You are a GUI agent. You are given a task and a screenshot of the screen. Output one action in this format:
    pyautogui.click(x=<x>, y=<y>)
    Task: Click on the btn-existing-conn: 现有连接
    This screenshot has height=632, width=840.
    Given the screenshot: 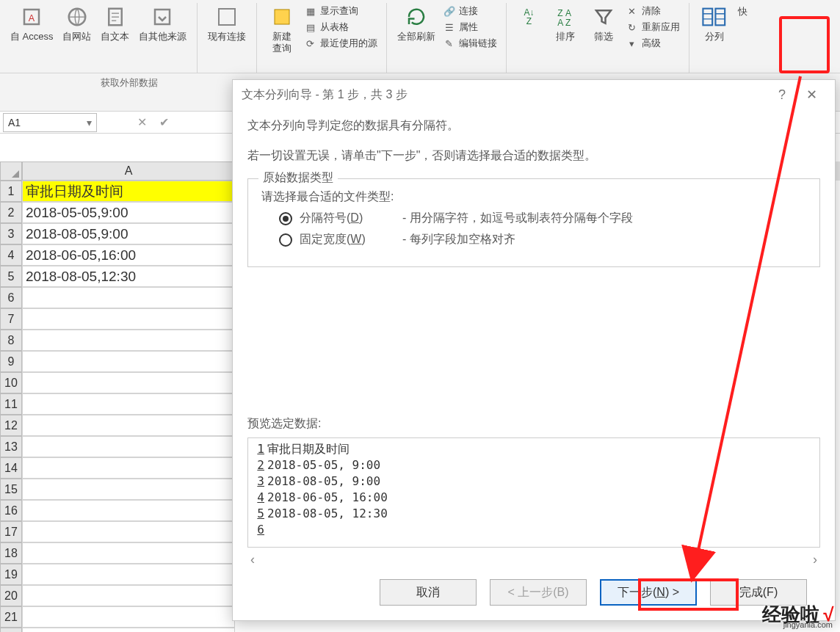 What is the action you would take?
    pyautogui.click(x=227, y=23)
    